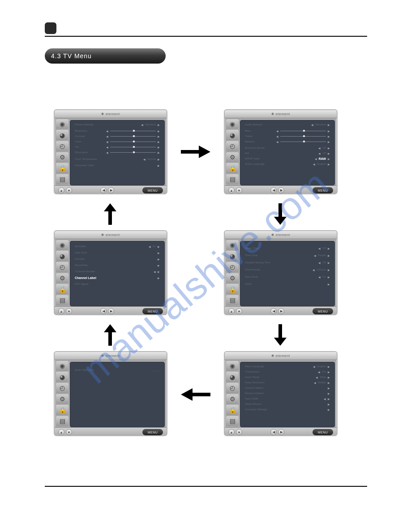 The image size is (411, 532). What do you see at coordinates (98, 29) in the screenshot?
I see `header-title: Advanced Features` at bounding box center [98, 29].